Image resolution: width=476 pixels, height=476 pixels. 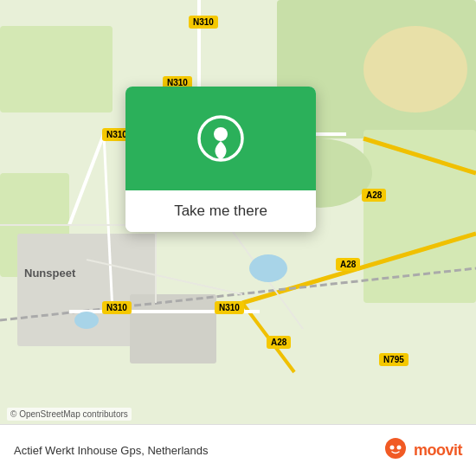 What do you see at coordinates (221, 159) in the screenshot?
I see `popup-card: Take me there` at bounding box center [221, 159].